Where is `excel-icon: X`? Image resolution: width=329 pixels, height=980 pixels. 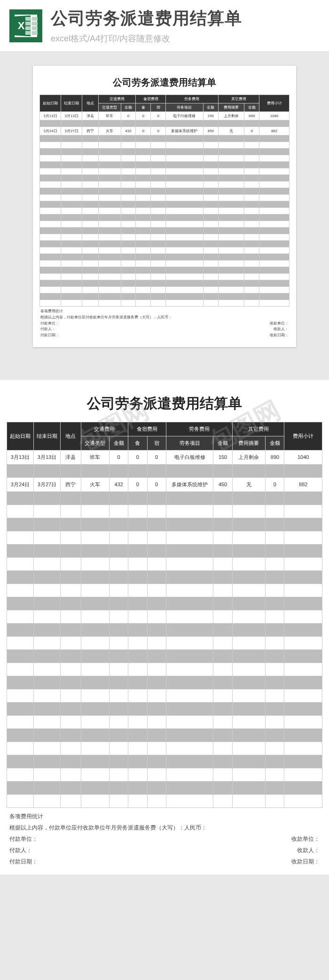 excel-icon: X is located at coordinates (26, 26).